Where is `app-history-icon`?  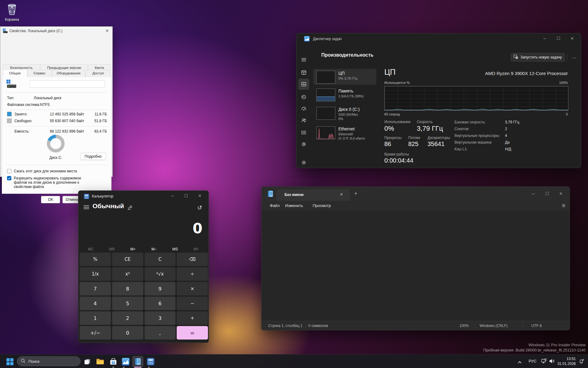
app-history-icon is located at coordinates (304, 97).